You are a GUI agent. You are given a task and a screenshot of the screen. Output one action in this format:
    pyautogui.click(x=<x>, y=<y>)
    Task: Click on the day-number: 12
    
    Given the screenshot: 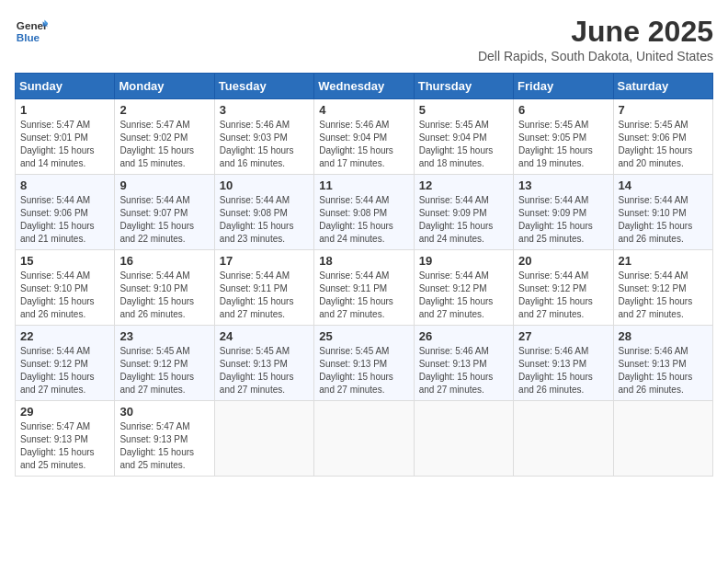 What is the action you would take?
    pyautogui.click(x=463, y=186)
    